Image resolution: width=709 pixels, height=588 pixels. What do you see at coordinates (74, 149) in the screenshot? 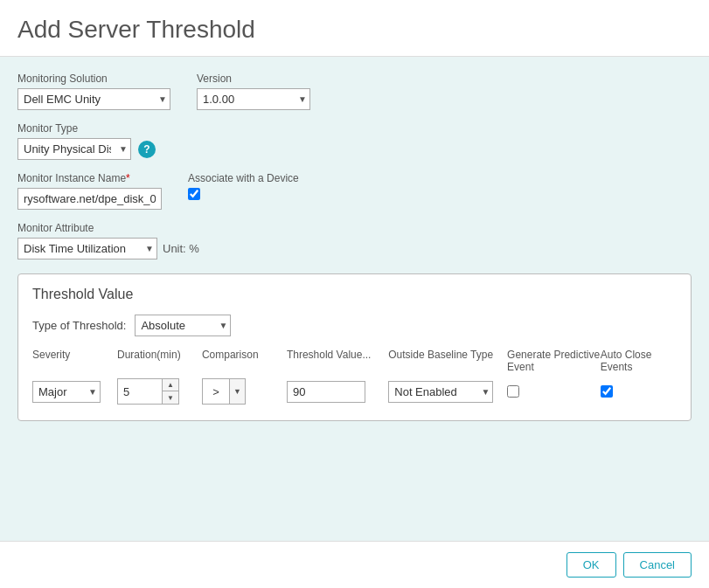
I see `monitor-type-select: Unity Physical Disk Unity LUN Unity NAS` at bounding box center [74, 149].